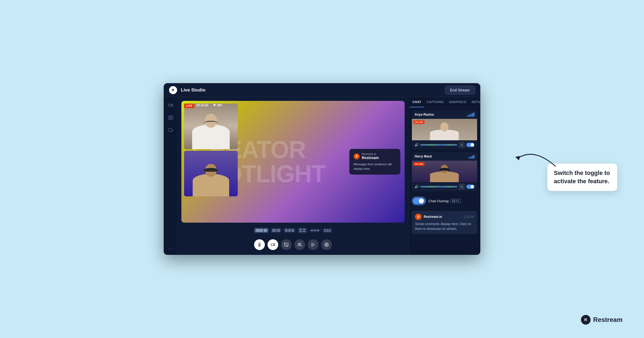  What do you see at coordinates (171, 176) in the screenshot?
I see `sidebar: ···` at bounding box center [171, 176].